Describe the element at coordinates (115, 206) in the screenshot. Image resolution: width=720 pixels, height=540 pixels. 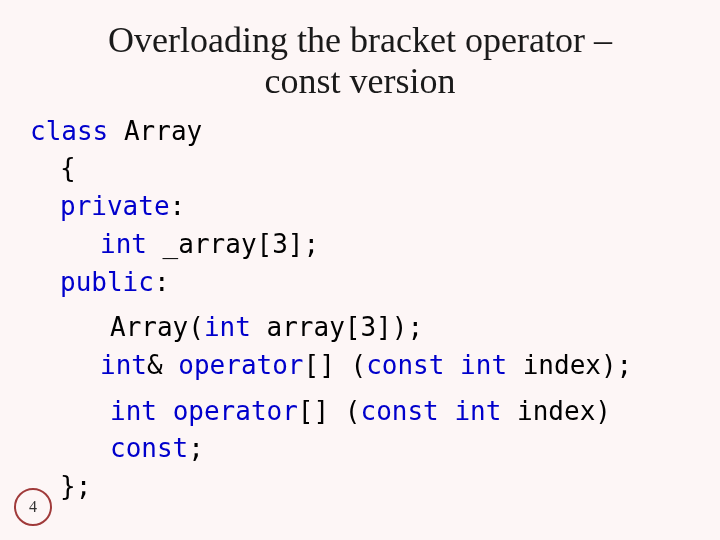
I see `keyword-private: private` at that location.